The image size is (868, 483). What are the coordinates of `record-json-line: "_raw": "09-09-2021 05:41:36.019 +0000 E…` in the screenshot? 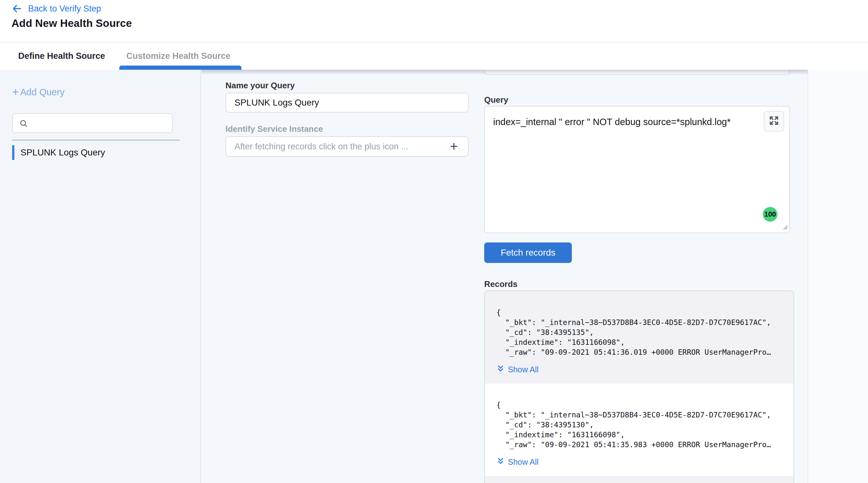 It's located at (639, 353).